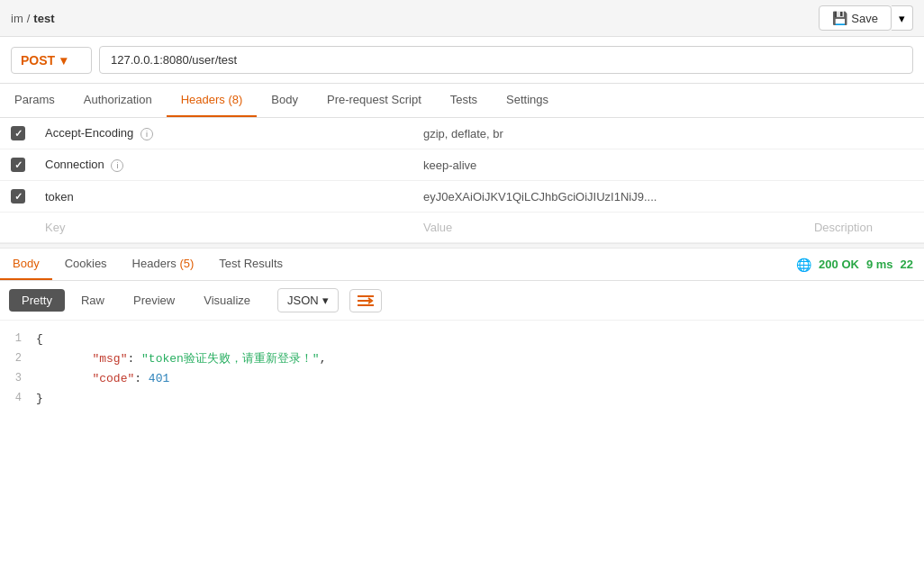  Describe the element at coordinates (462, 379) in the screenshot. I see `code-line-3: 3 "code": 401` at that location.